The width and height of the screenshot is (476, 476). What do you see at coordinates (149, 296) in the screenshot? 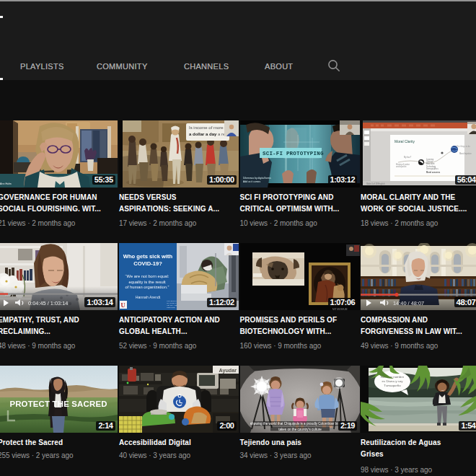
I see `svg-text: Hannah Arendt` at bounding box center [149, 296].